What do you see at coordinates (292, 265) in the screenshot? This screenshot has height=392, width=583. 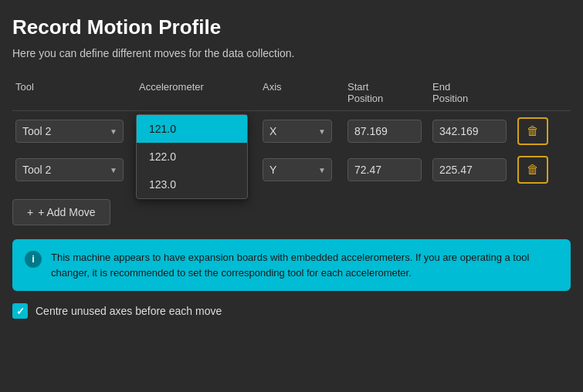 I see `info-banner: i This machine appears to have expansion…` at bounding box center [292, 265].